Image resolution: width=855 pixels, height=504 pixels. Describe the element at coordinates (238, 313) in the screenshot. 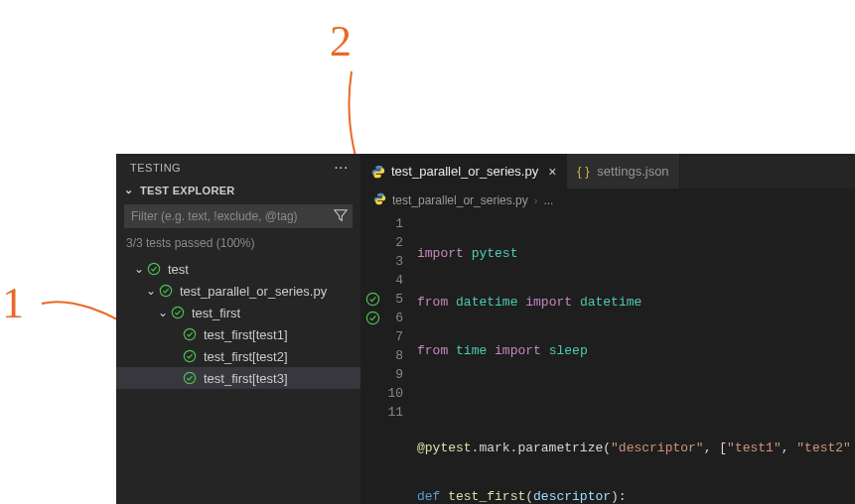

I see `tree-group: ⌄ test_first` at that location.